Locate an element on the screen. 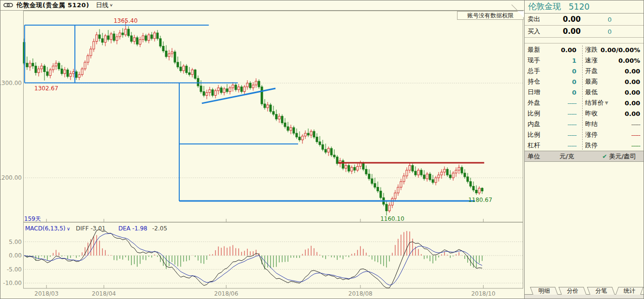 The width and height of the screenshot is (644, 299). stat-cell: 现手1 is located at coordinates (554, 60).